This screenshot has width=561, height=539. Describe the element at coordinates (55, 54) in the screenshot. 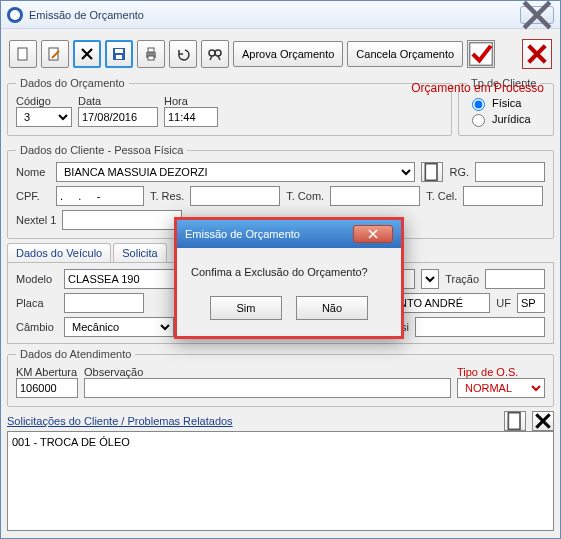

I see `edit-button` at that location.